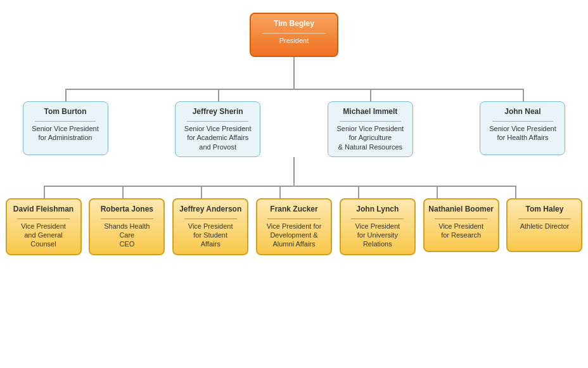  What do you see at coordinates (378, 227) in the screenshot?
I see `node-l2-4: John Lynch Vice Presidentfor UniversityR…` at bounding box center [378, 227].